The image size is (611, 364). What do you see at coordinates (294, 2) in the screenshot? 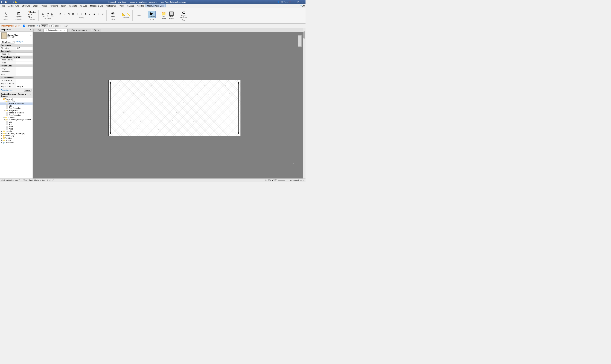
I see `minimize-btn: —` at bounding box center [294, 2].